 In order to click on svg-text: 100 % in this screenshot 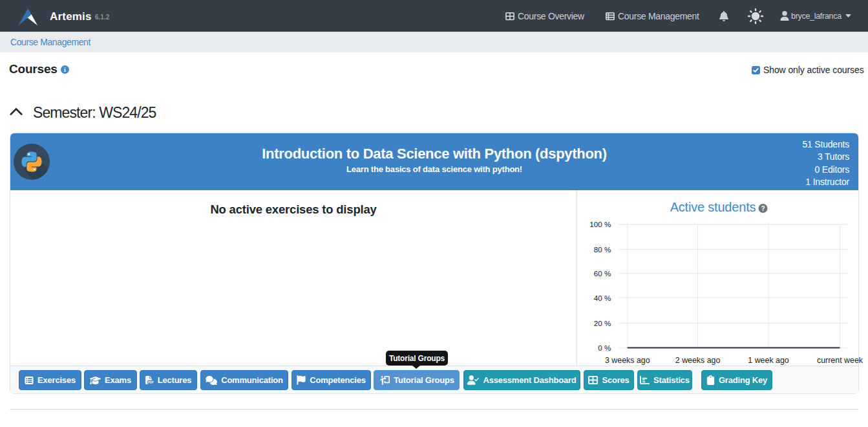, I will do `click(600, 224)`.